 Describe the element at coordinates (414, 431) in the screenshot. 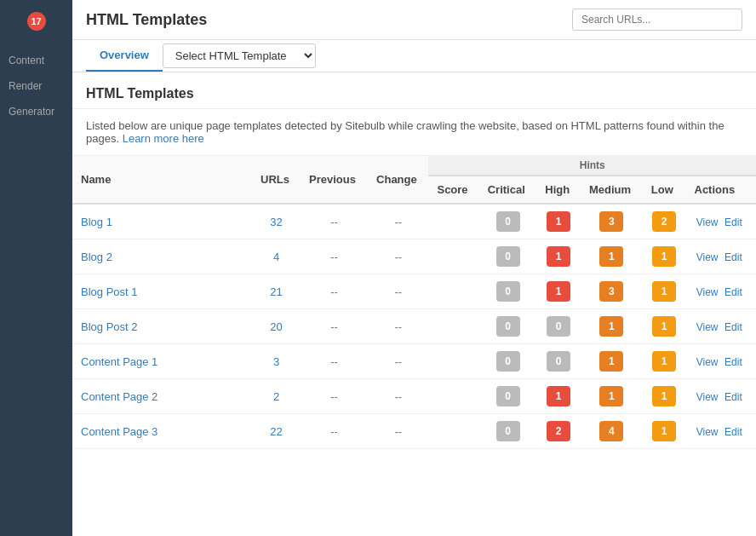

I see `table-row: Content Page 3 22 -- -- 96 0 2 4 1 View …` at that location.